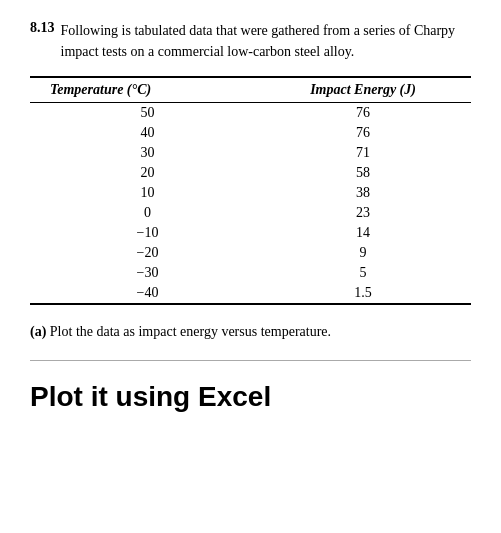  What do you see at coordinates (250, 273) in the screenshot?
I see `table-row: −305` at bounding box center [250, 273].